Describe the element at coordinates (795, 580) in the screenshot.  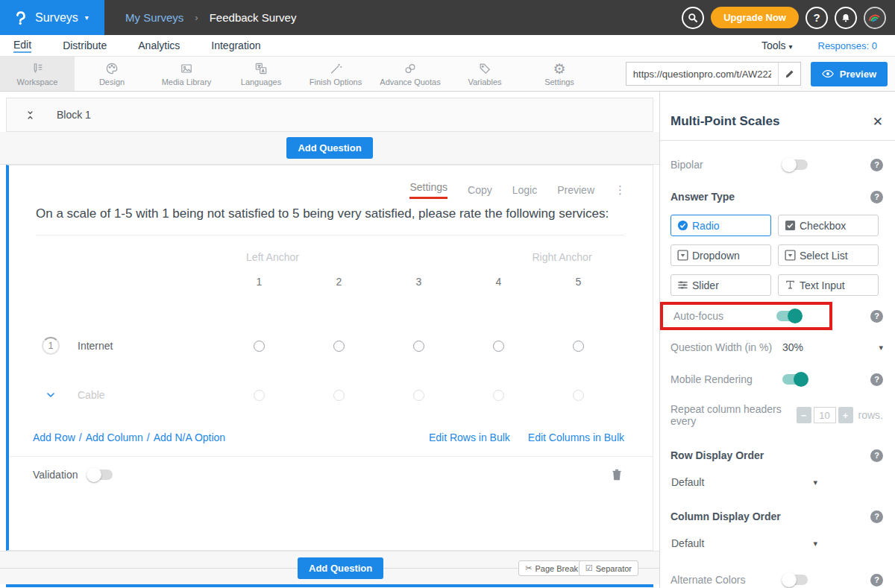
I see `alternate-colors-toggle` at that location.